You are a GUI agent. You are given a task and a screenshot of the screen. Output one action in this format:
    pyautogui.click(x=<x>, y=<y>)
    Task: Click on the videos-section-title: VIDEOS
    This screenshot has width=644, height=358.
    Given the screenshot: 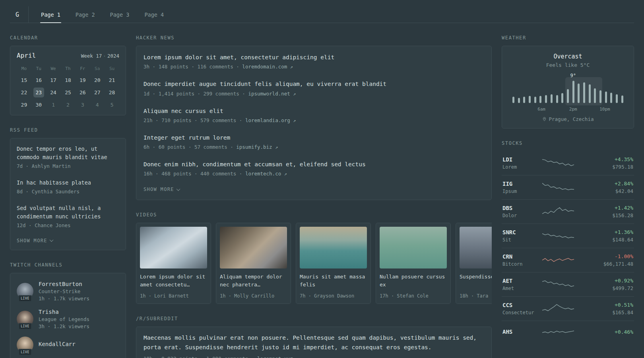 What is the action you would take?
    pyautogui.click(x=314, y=215)
    